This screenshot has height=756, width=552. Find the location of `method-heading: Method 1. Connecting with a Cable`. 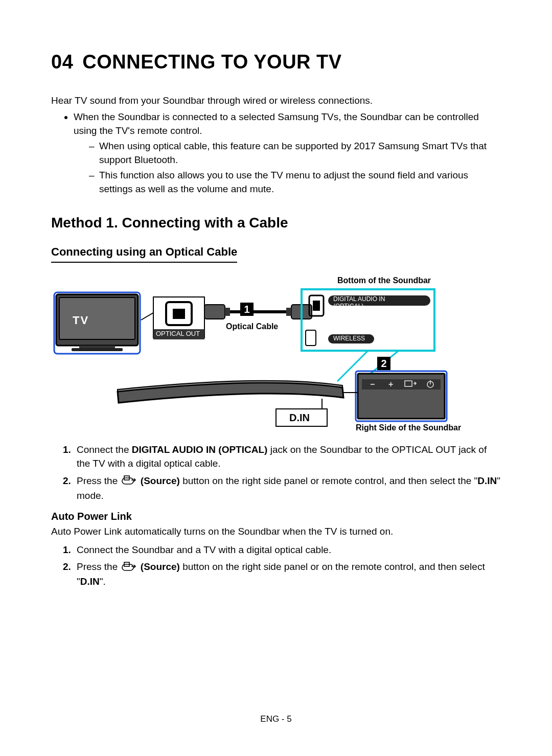

method-heading: Method 1. Connecting with a Cable is located at coordinates (276, 223).